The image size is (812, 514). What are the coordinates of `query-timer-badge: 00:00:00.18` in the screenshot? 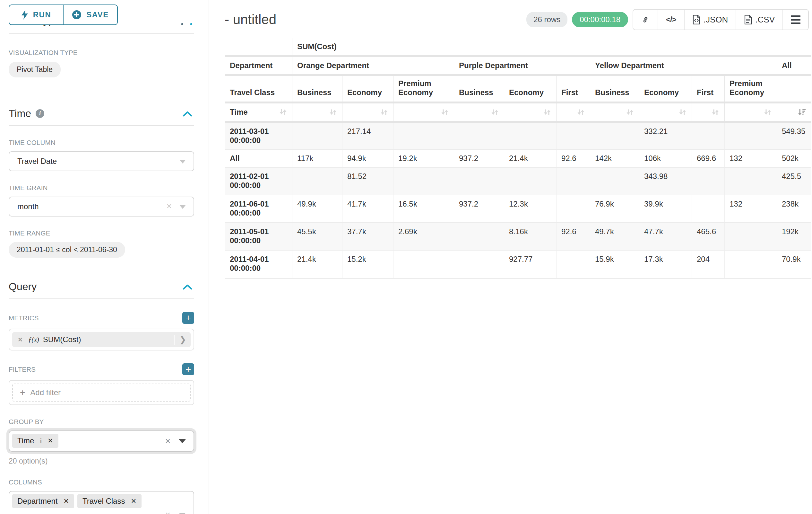 It's located at (600, 20).